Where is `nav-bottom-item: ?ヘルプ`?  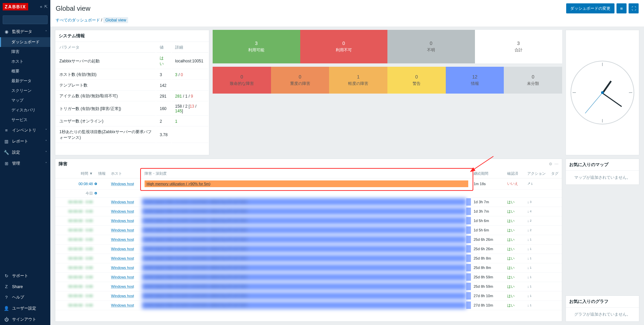
nav-bottom-item: ?ヘルプ is located at coordinates (25, 297).